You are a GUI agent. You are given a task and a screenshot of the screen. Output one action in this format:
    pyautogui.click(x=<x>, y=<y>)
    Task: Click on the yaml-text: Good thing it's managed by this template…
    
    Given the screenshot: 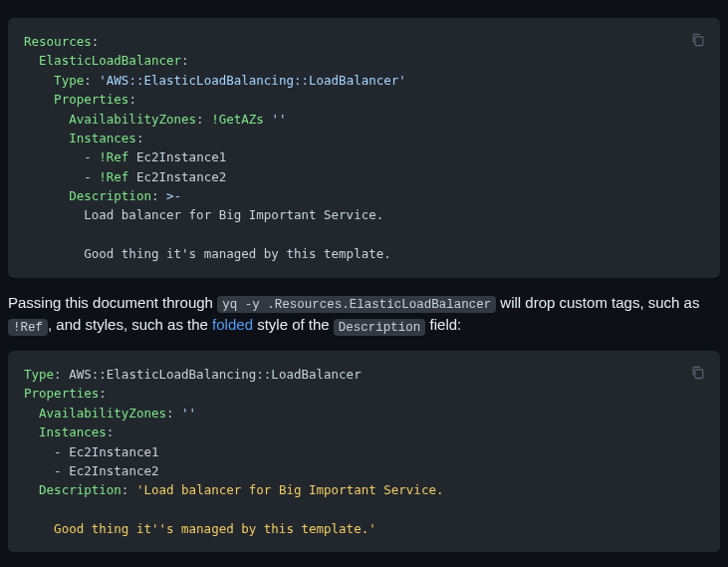 What is the action you would take?
    pyautogui.click(x=237, y=253)
    